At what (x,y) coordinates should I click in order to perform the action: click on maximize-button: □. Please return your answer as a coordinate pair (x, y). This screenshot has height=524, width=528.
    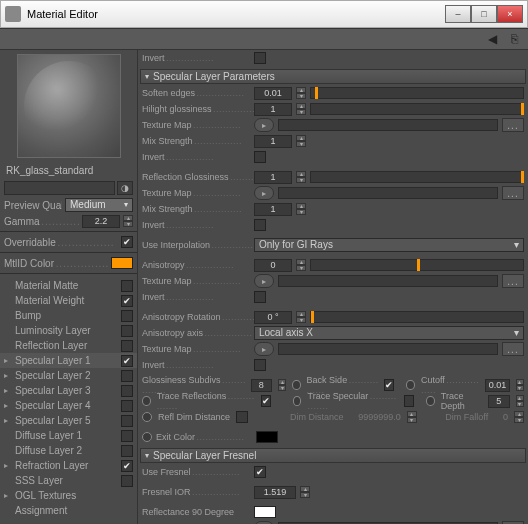
    Looking at the image, I should click on (484, 14).